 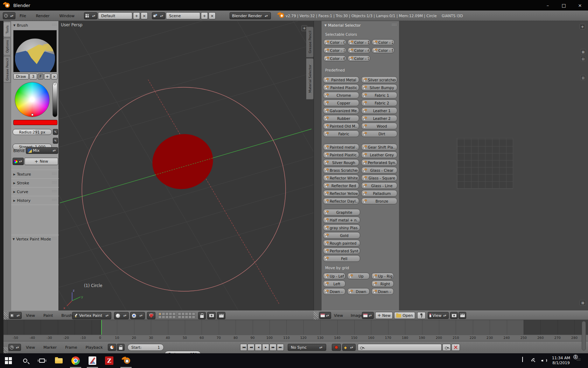 What do you see at coordinates (342, 259) in the screenshot?
I see `material-button-fell: Fell` at bounding box center [342, 259].